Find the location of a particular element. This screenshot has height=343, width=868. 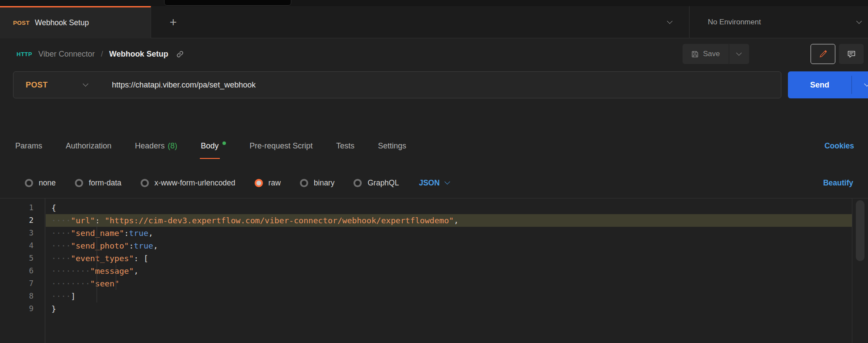

tab-authorization: Authorization is located at coordinates (89, 146).